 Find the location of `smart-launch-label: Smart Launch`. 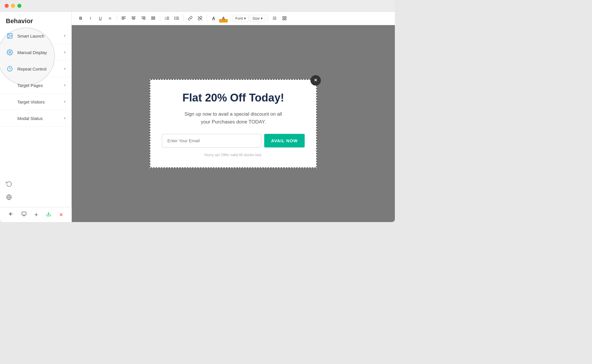

smart-launch-label: Smart Launch is located at coordinates (40, 36).